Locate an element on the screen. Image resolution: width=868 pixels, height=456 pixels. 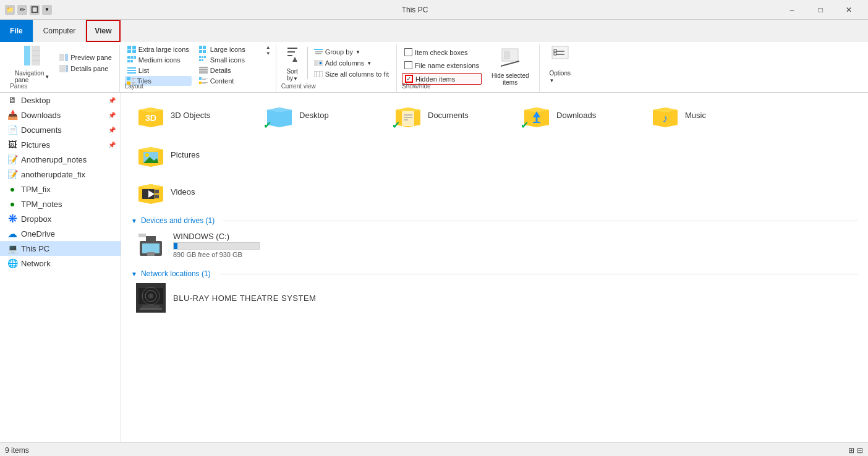
undo-icon: ✏ is located at coordinates (22, 10).